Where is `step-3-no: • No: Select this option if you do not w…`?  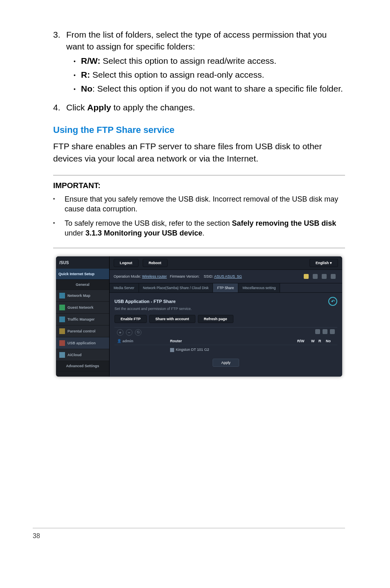
step-3-no: • No: Select this option if you do not w… is located at coordinates (209, 89).